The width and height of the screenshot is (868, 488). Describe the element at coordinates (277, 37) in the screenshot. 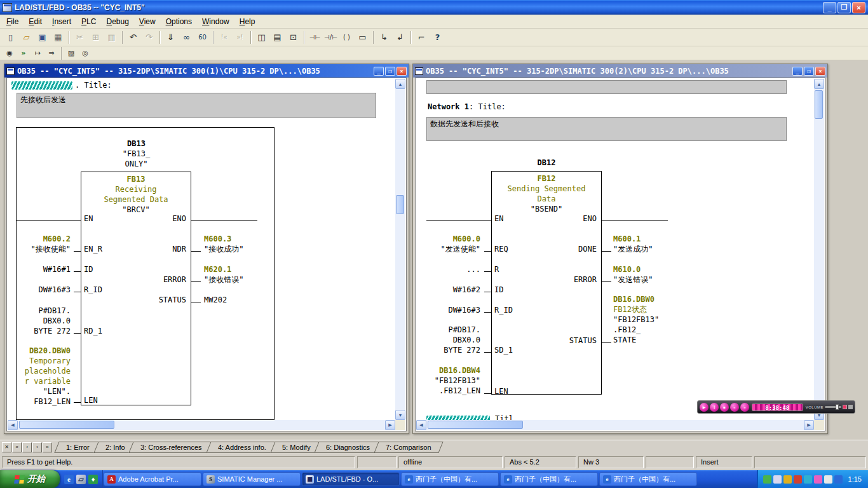

I see `overview-icon: ▤` at that location.